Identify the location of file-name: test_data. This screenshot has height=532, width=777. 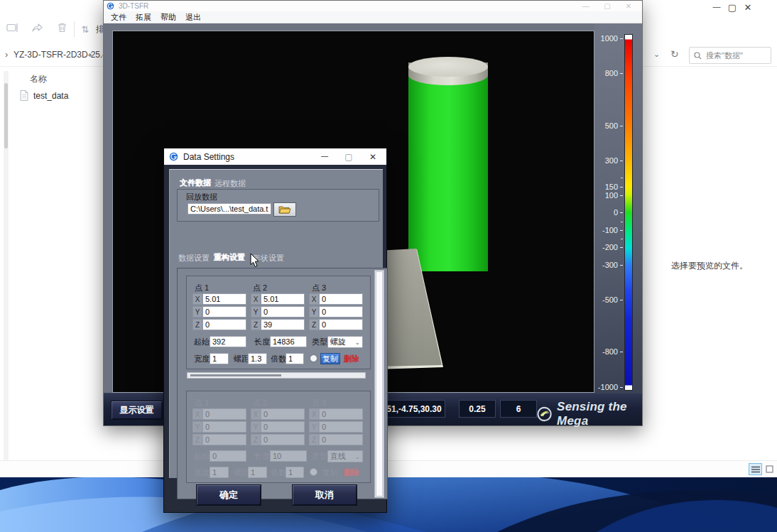
(51, 96).